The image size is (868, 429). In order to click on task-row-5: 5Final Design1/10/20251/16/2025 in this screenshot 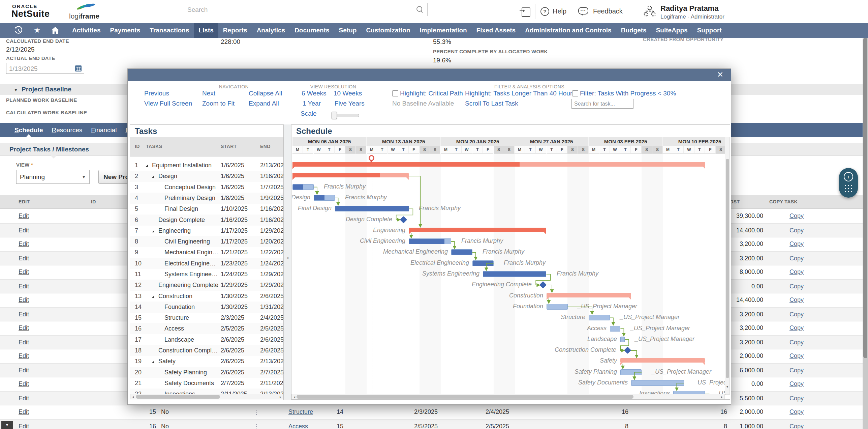, I will do `click(207, 209)`.